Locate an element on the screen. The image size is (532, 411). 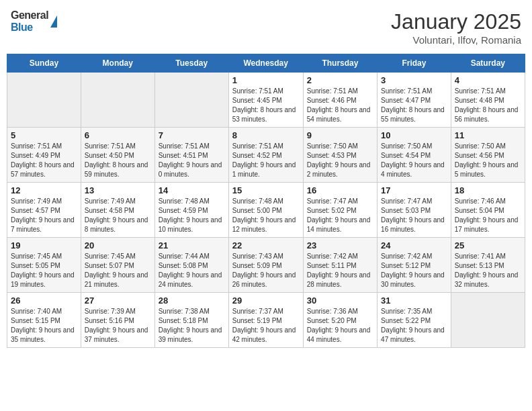
calendar-cell: 8Sunrise: 7:51 AM Sunset: 4:52 PM Daylig… is located at coordinates (266, 155).